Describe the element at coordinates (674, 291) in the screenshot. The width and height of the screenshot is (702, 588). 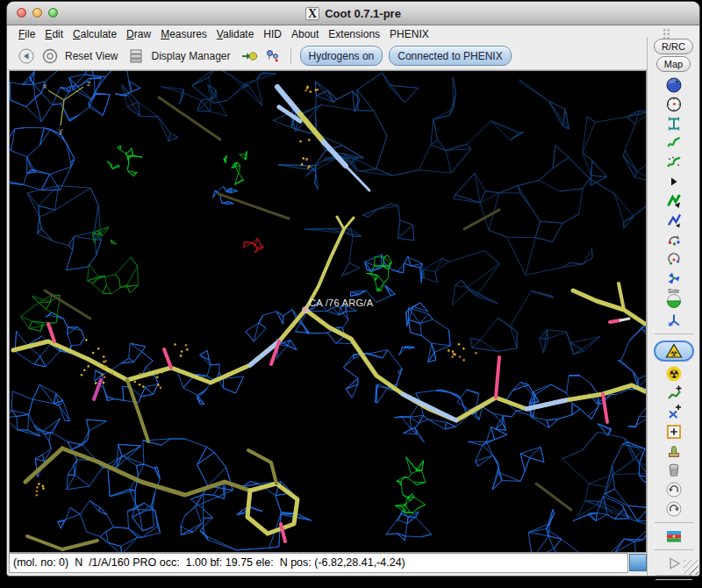
I see `side-label: Side` at that location.